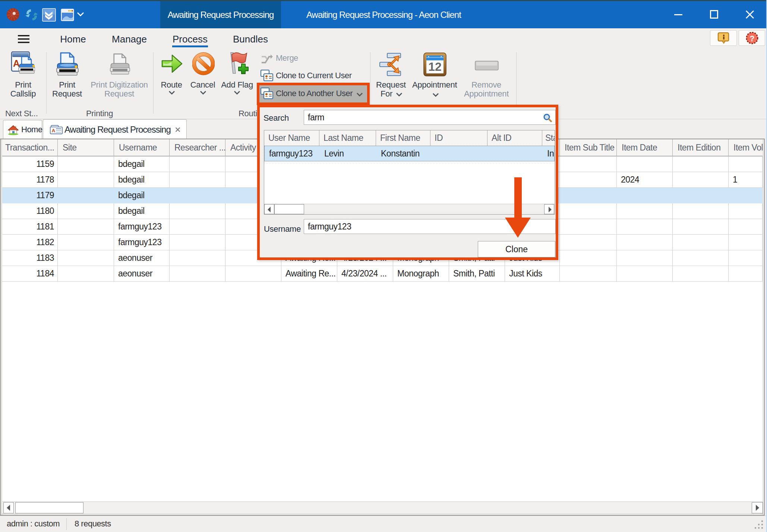  Describe the element at coordinates (435, 67) in the screenshot. I see `svg-text: 12` at that location.